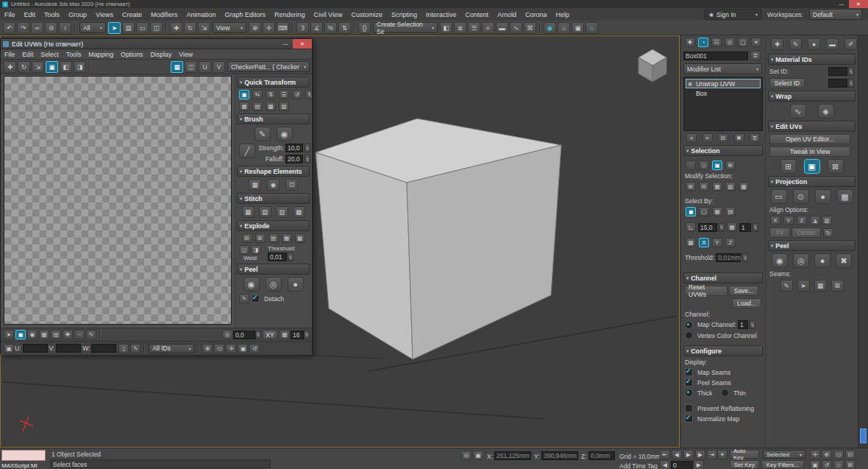 This screenshot has width=868, height=469. I want to click on reset-projection-icon: ↻, so click(828, 233).